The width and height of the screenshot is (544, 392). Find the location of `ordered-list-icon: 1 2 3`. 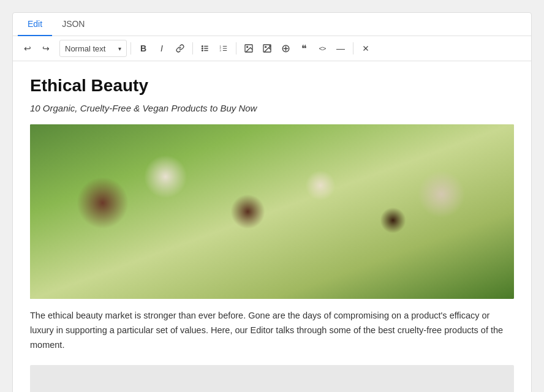

ordered-list-icon: 1 2 3 is located at coordinates (224, 48).